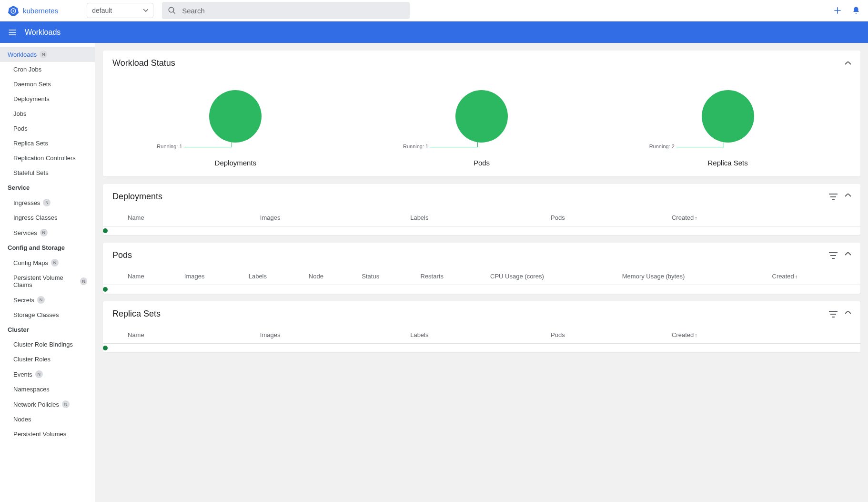 This screenshot has height=502, width=868. Describe the element at coordinates (482, 163) in the screenshot. I see `chart-name: Pods` at that location.